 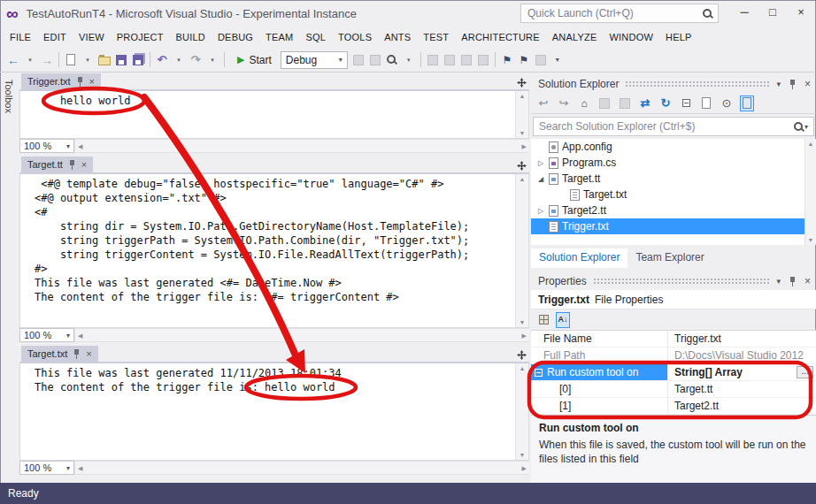 What do you see at coordinates (47, 60) in the screenshot?
I see `nav-forward-icon: →` at bounding box center [47, 60].